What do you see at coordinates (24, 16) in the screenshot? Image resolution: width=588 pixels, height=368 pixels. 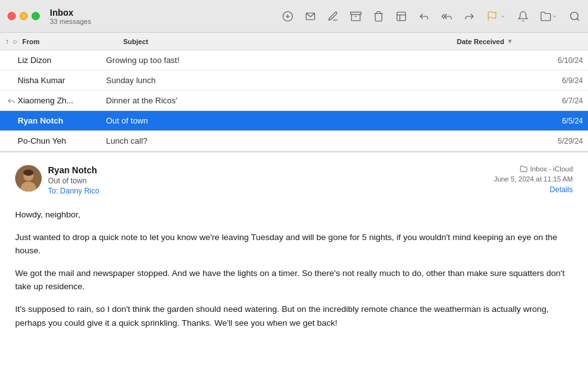 I see `minimize-button` at bounding box center [24, 16].